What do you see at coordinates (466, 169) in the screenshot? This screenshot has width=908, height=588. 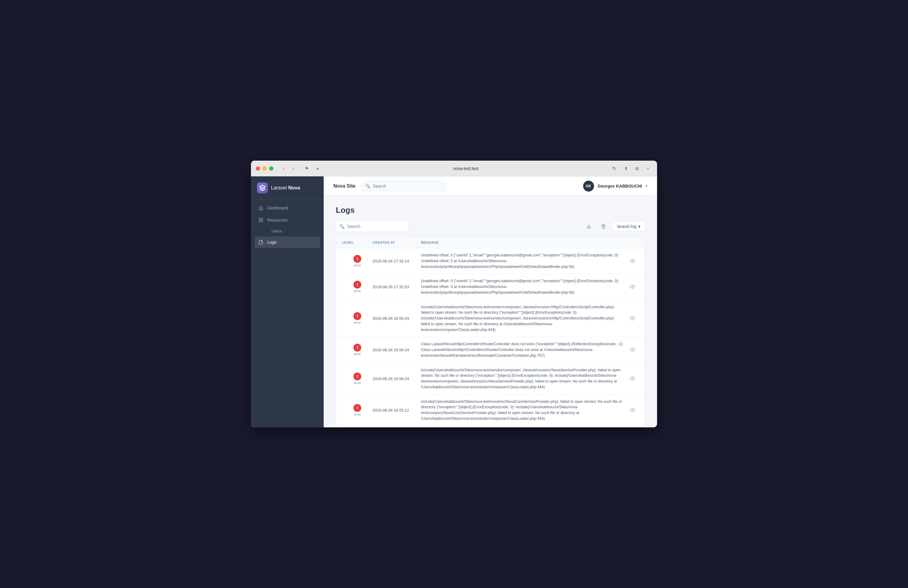 I see `url-text: nova-test.test` at bounding box center [466, 169].